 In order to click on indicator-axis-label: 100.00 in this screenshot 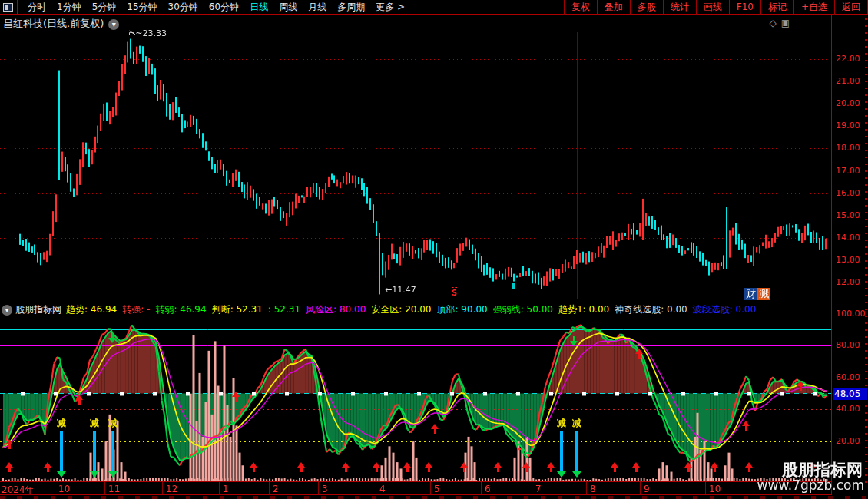, I will do `click(851, 313)`.